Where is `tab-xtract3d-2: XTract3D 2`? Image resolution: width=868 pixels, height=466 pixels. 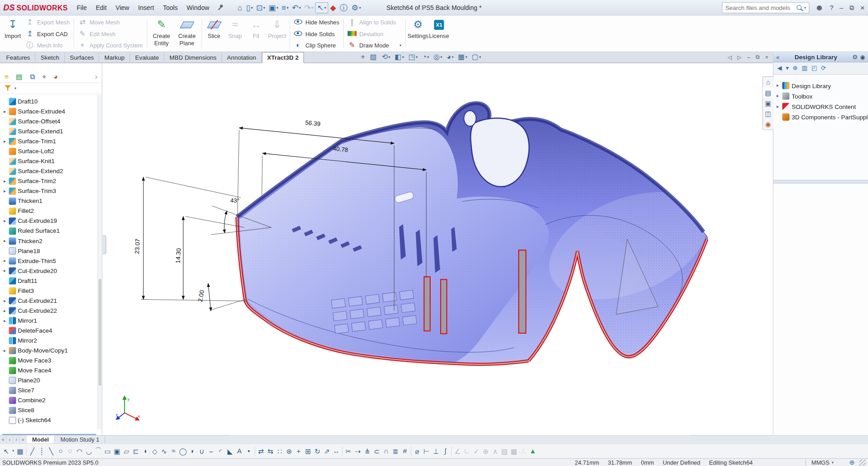
tab-xtract3d-2: XTract3D 2 is located at coordinates (283, 57).